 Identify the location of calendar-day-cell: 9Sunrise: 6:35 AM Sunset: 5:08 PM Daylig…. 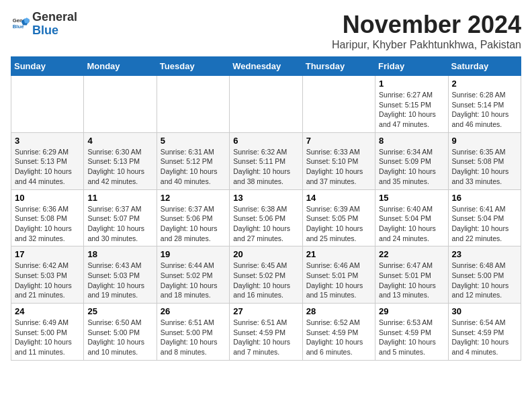
(484, 161).